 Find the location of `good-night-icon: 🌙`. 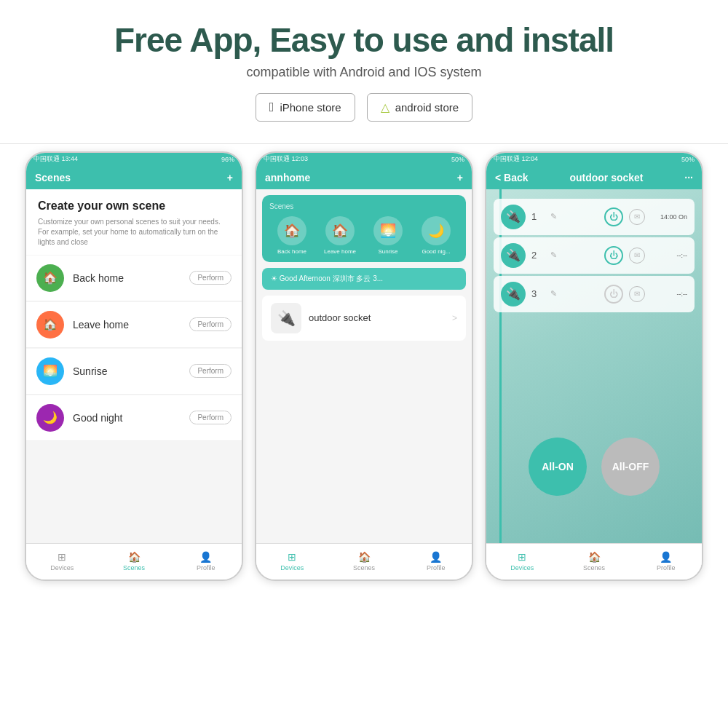

good-night-icon: 🌙 is located at coordinates (50, 418).